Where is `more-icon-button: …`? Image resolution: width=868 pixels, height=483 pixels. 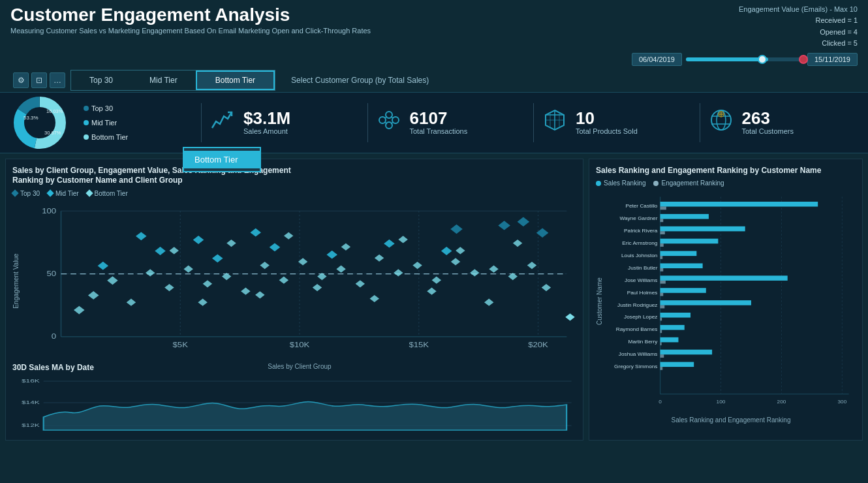 more-icon-button: … is located at coordinates (57, 80).